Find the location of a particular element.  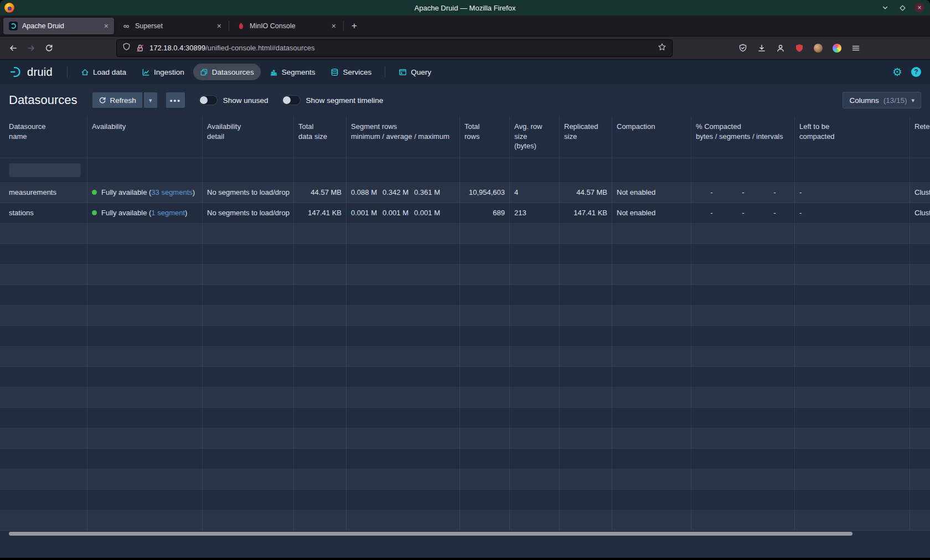

refresh-dropdown-caret: ▾ is located at coordinates (151, 100).